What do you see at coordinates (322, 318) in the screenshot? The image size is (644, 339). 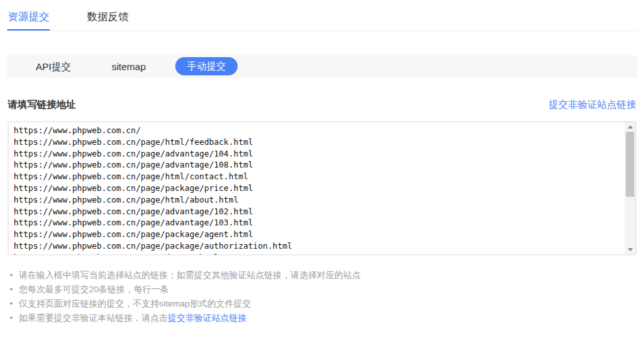 I see `tip-item: 如果需要提交非验证本站链接，请点击提交非验证站点链接` at bounding box center [322, 318].